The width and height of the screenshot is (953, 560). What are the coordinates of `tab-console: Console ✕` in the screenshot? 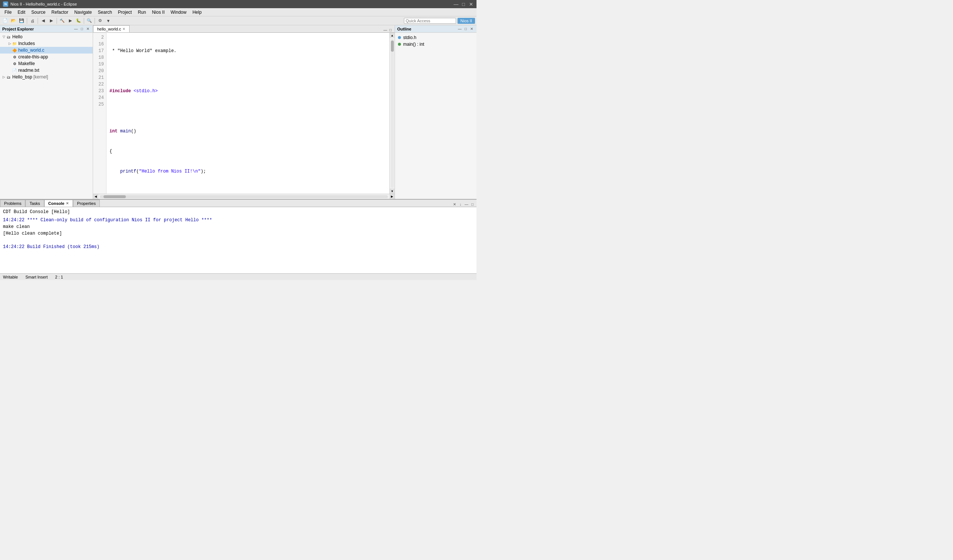 It's located at (59, 203).